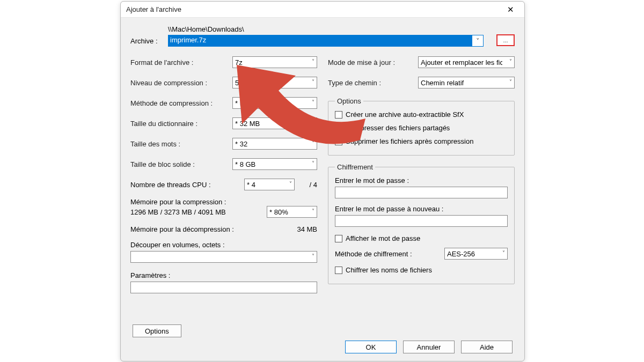 Image resolution: width=644 pixels, height=362 pixels. What do you see at coordinates (320, 41) in the screenshot?
I see `archive-filename-selected: imprimer.7z` at bounding box center [320, 41].